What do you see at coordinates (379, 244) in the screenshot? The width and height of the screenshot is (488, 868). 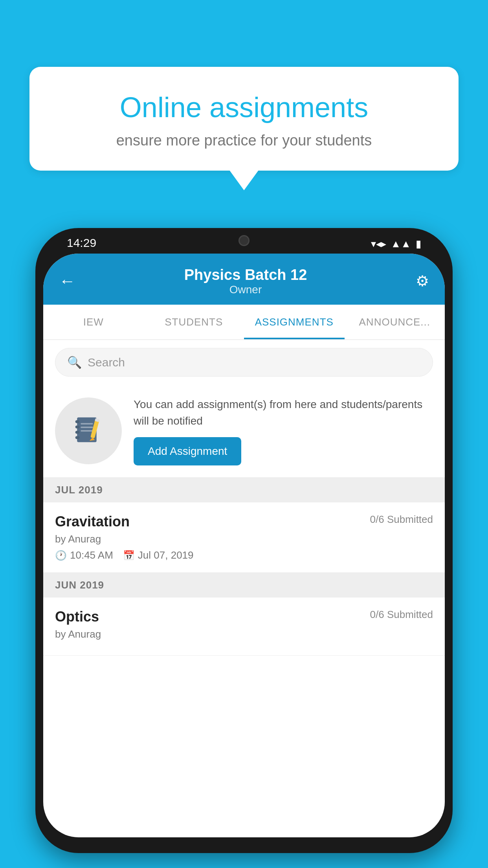 I see `wifi-icon: ▾◂▸` at bounding box center [379, 244].